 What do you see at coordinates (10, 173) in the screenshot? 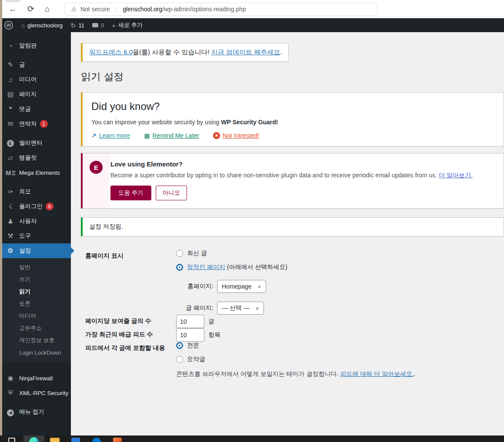
I see `mega-elements-icon: MΞ` at bounding box center [10, 173].